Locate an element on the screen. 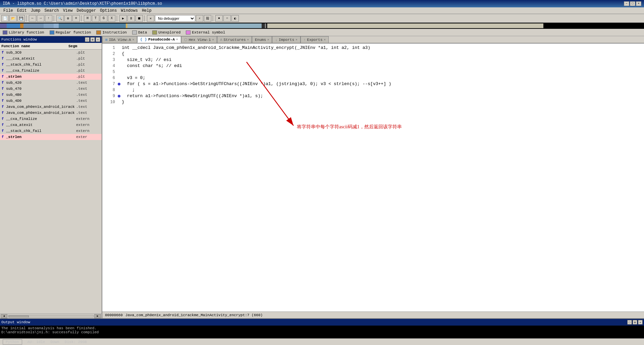 This screenshot has height=345, width=644. tb-search1: 🔍 is located at coordinates (60, 18).